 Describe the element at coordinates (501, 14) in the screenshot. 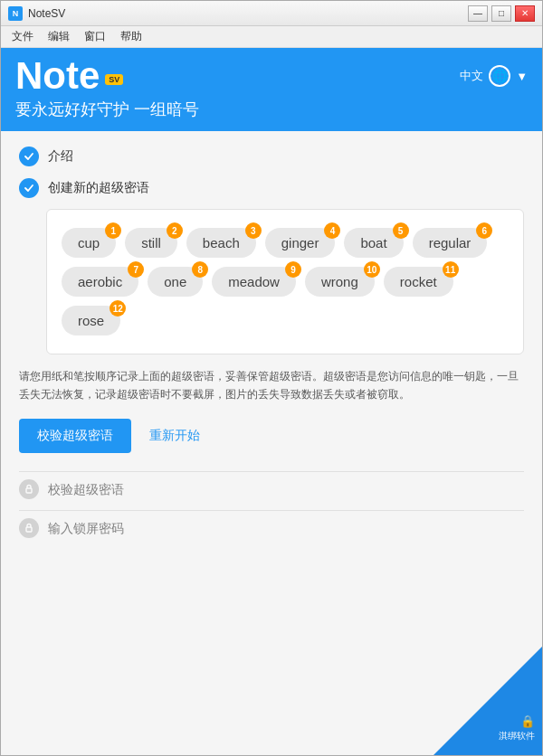

I see `window-controls: — □ ✕` at that location.